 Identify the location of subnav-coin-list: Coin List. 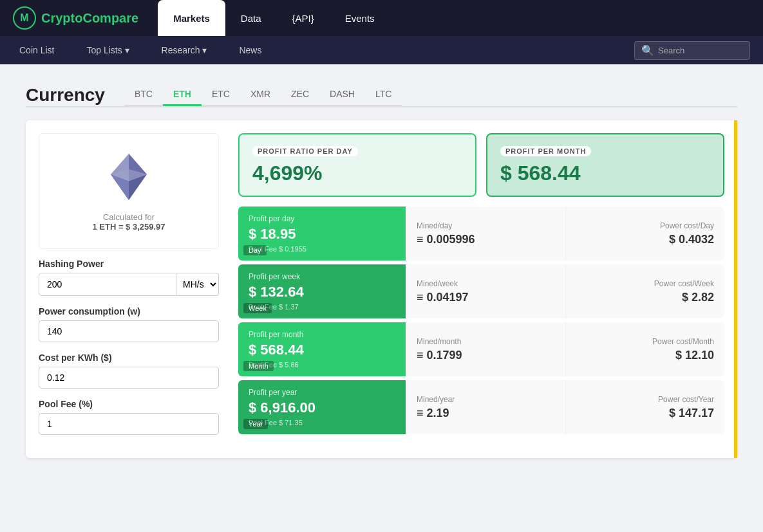
(37, 50).